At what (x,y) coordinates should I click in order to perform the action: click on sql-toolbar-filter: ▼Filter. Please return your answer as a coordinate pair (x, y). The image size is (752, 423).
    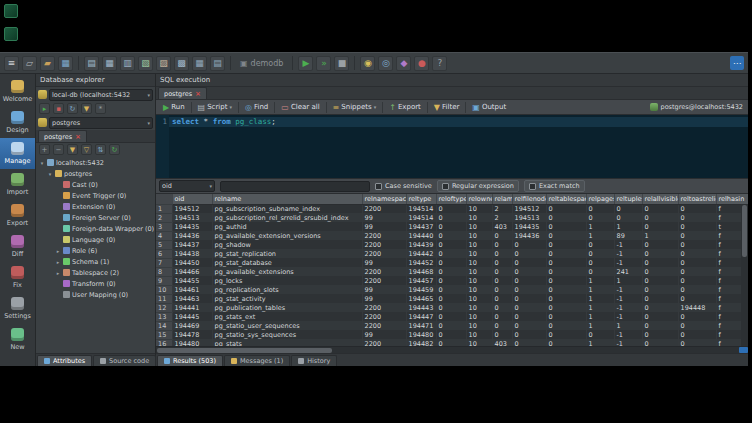
    Looking at the image, I should click on (447, 108).